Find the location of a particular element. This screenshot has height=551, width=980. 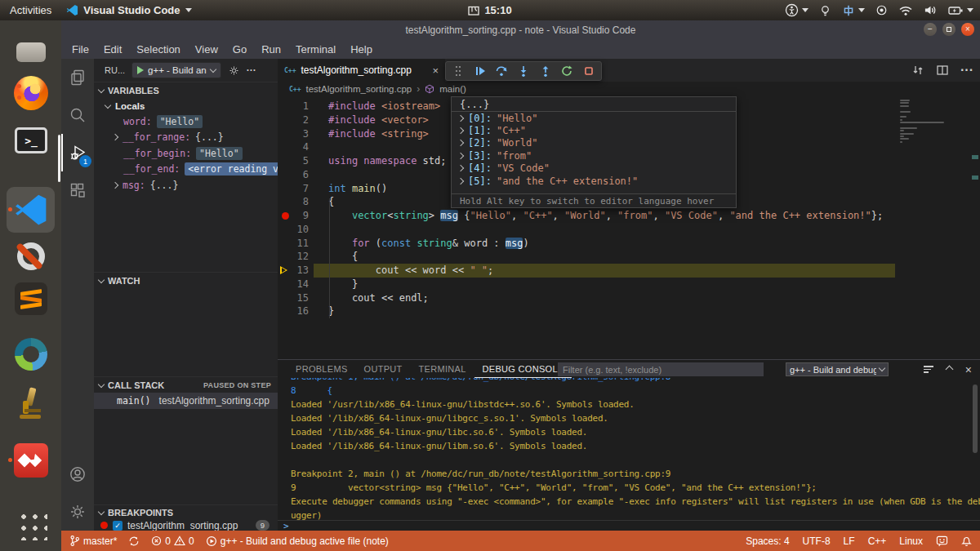

gutter-line: 16 is located at coordinates (296, 312).